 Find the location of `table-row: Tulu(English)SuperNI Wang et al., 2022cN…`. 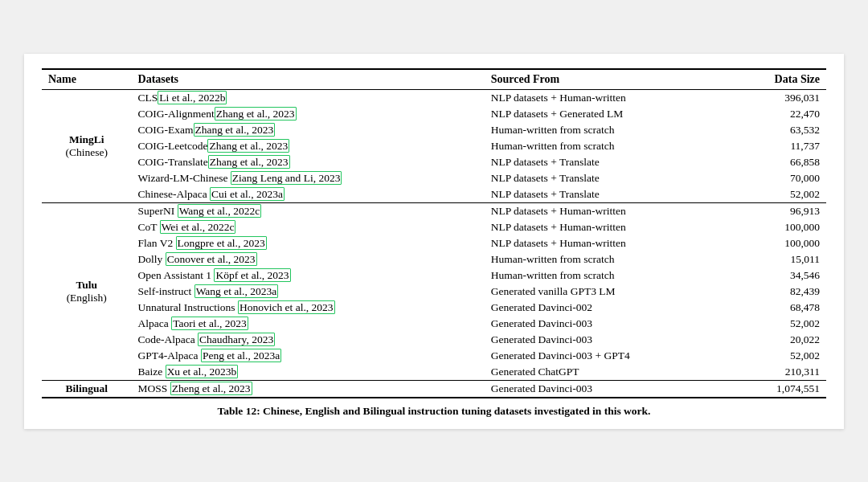

table-row: Tulu(English)SuperNI Wang et al., 2022cN… is located at coordinates (434, 210).